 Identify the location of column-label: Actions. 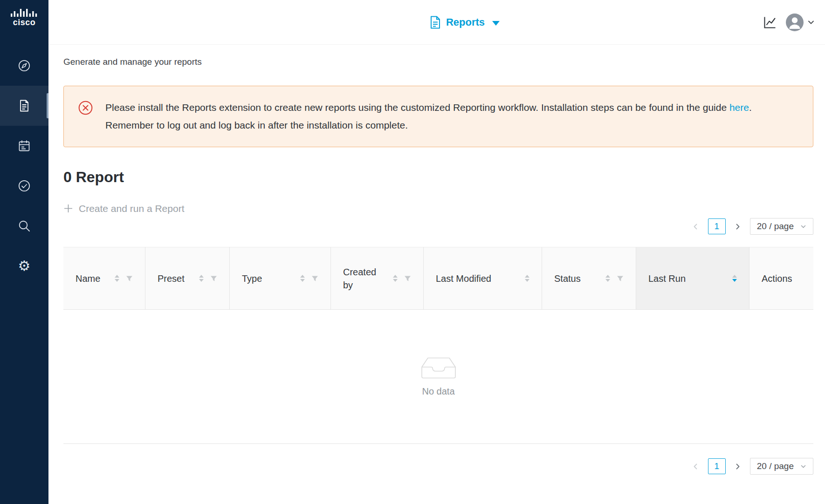
(777, 279).